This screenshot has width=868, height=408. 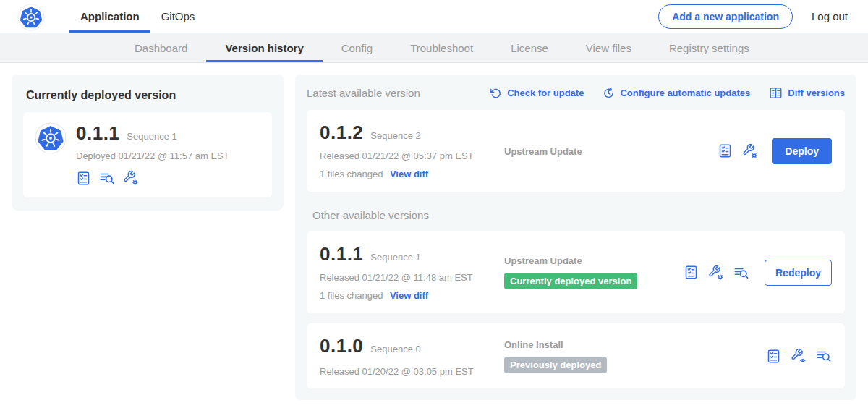 I want to click on check-for-update-link: Check for update, so click(x=537, y=93).